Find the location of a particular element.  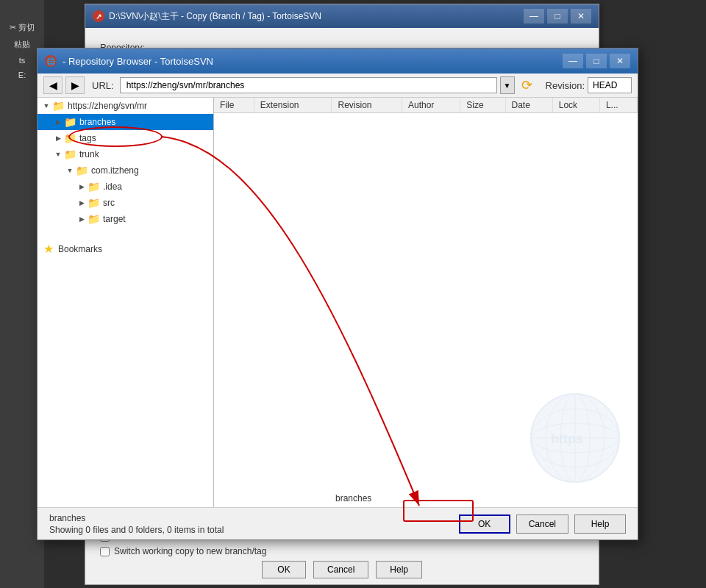

col-extra: L... is located at coordinates (618, 106).